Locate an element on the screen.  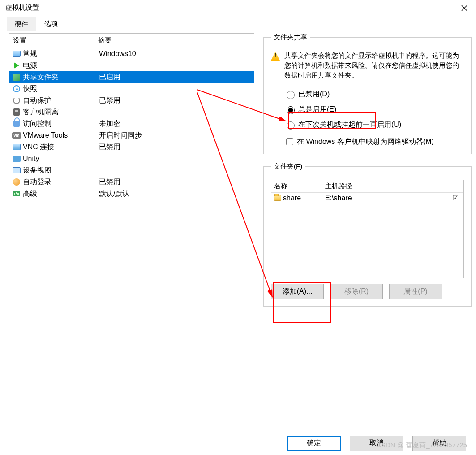
setting-shared-folders: 共享文件夹 已启用 is located at coordinates (132, 77).